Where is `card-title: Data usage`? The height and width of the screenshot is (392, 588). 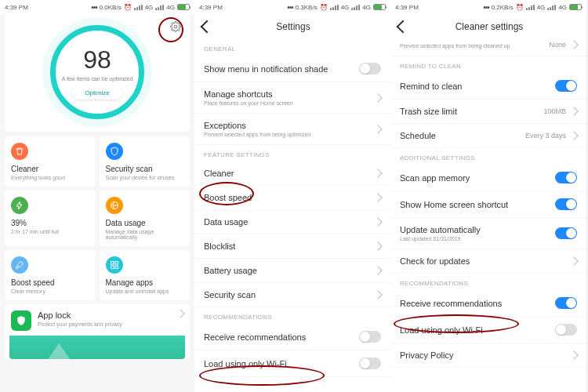
card-title: Data usage is located at coordinates (145, 223).